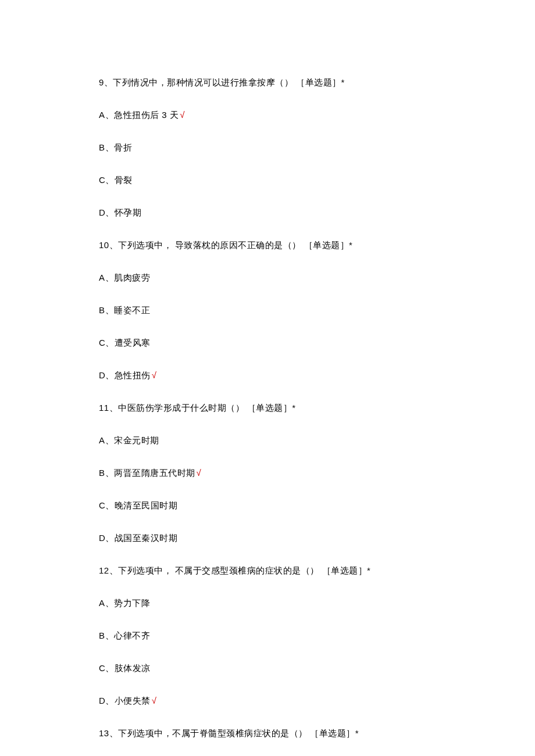 The width and height of the screenshot is (535, 756). Describe the element at coordinates (268, 668) in the screenshot. I see `option-c: C、肢体发凉` at that location.